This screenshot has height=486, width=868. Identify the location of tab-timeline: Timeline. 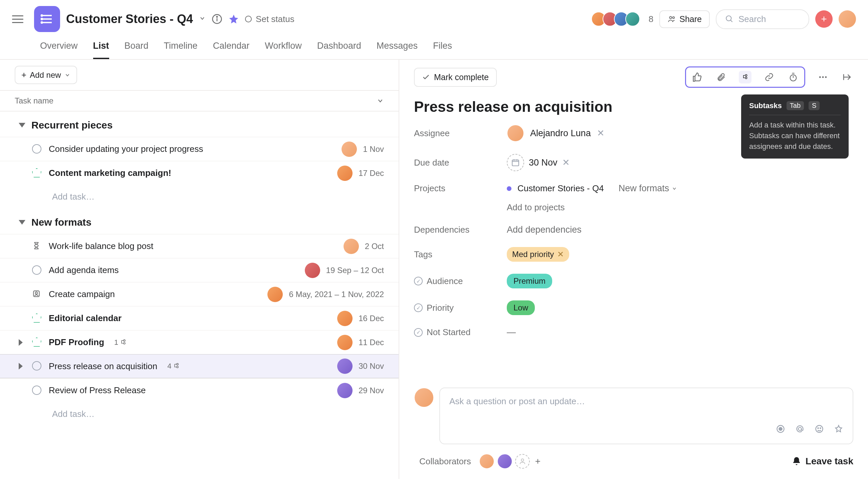
(181, 50).